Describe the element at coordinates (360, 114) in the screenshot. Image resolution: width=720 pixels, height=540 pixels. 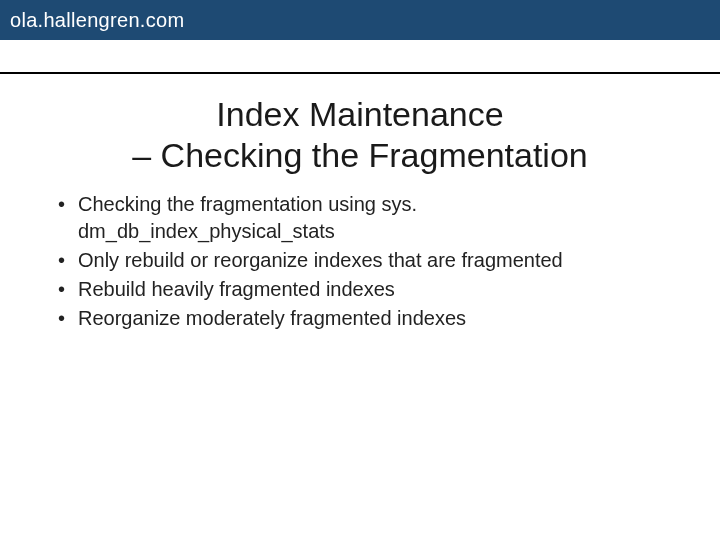
I see `title-line-1: Index Maintenance` at that location.